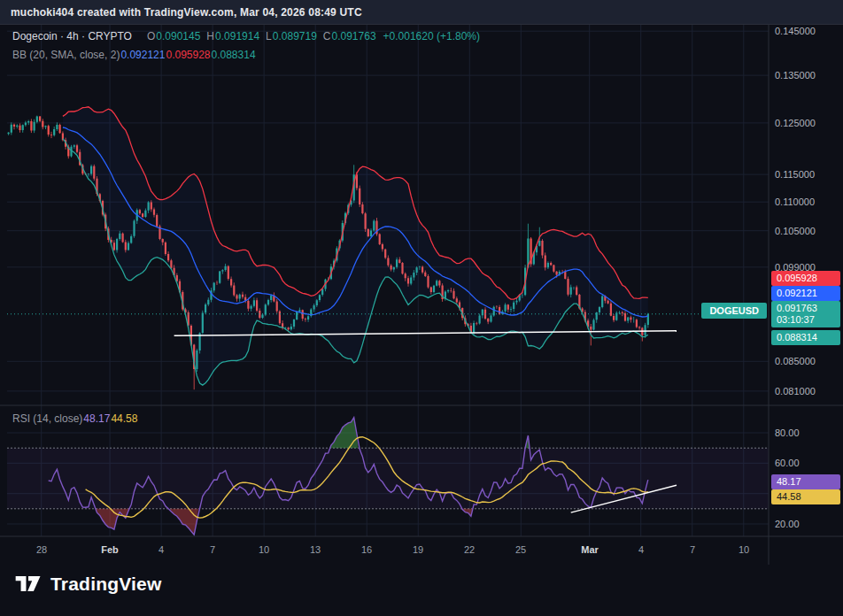 The width and height of the screenshot is (843, 616). I want to click on price-tick: 0.105000, so click(795, 231).